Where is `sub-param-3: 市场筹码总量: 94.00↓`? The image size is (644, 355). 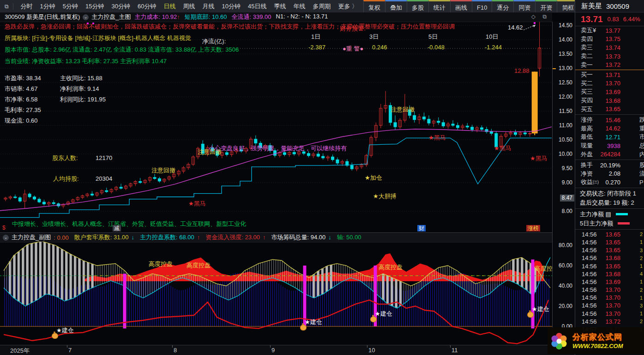 sub-param-3: 市场筹码总量: 94.00↓ is located at coordinates (303, 237).